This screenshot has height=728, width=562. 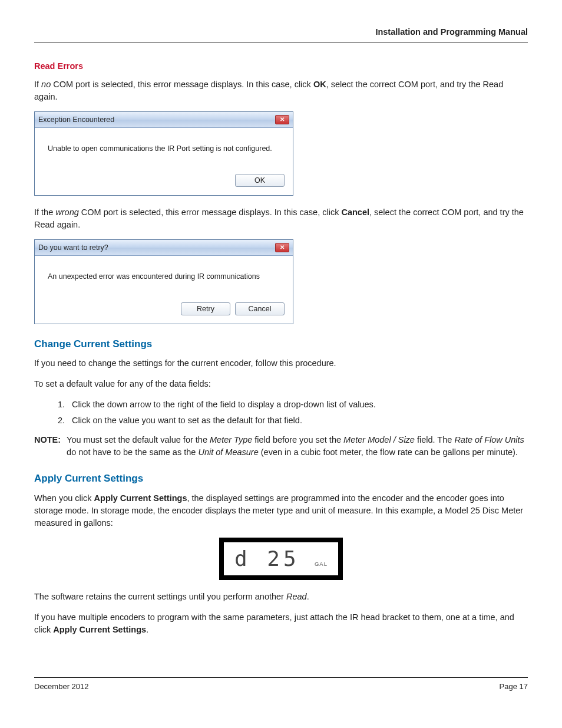 What do you see at coordinates (281, 344) in the screenshot?
I see `heading-change-settings: Change Current Settings` at bounding box center [281, 344].